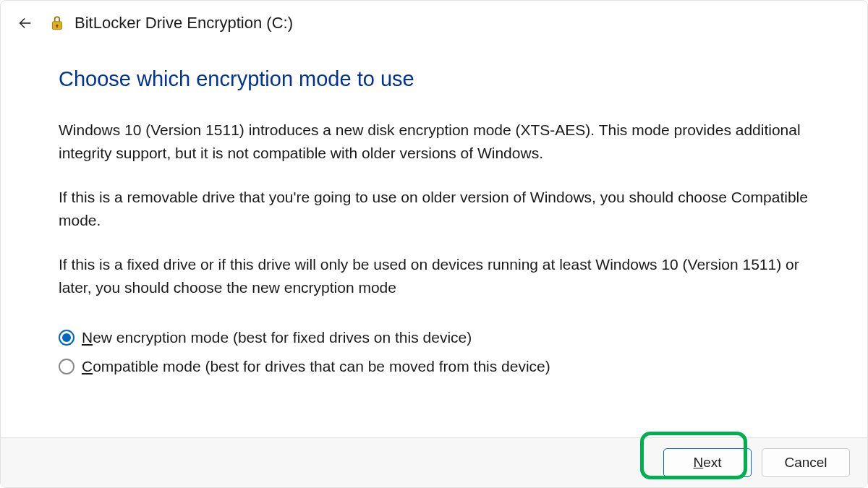 The height and width of the screenshot is (488, 868). What do you see at coordinates (434, 208) in the screenshot?
I see `info-paragraph-2: If this is a removable drive that you're…` at bounding box center [434, 208].